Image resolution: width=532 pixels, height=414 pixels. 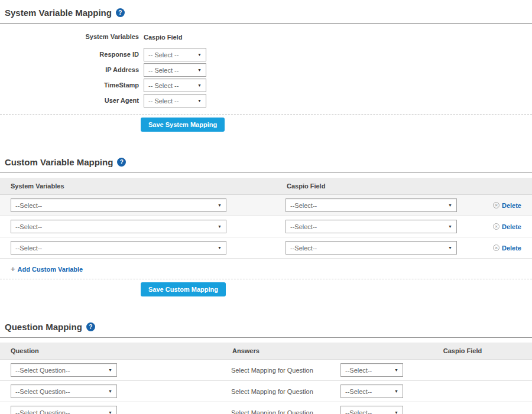 I want to click on timestamp-select: -- Select -- ▼, so click(x=175, y=85).